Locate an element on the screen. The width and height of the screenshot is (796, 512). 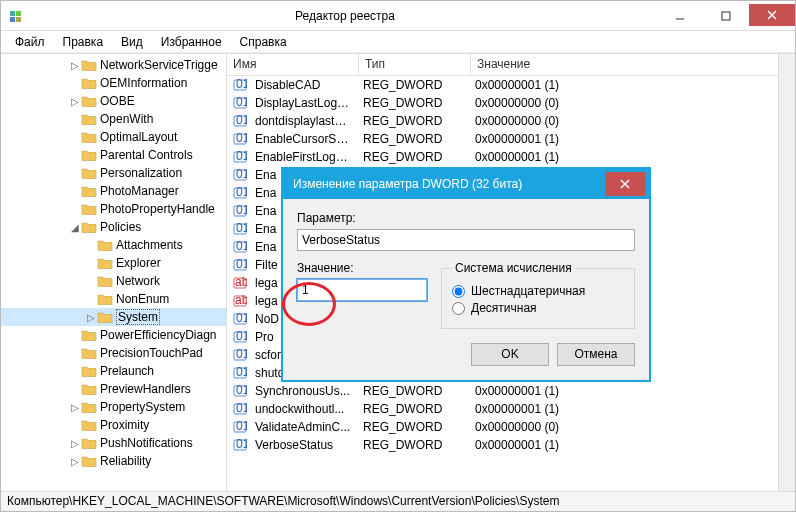
col-name: Имя is located at coordinates (293, 64).